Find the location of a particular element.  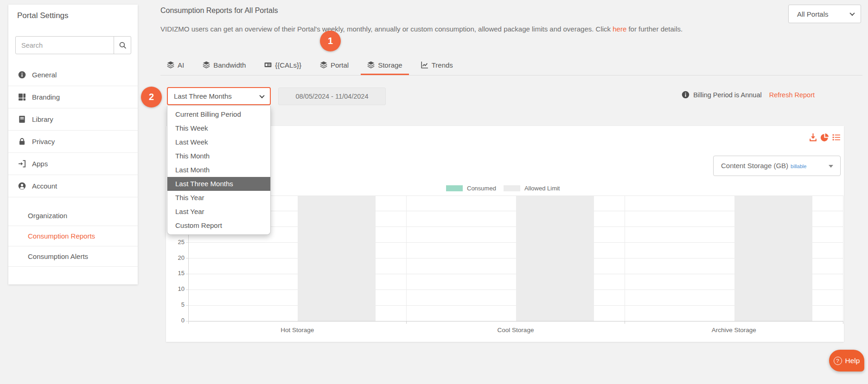

period-option-last-month: Last Month is located at coordinates (219, 170).